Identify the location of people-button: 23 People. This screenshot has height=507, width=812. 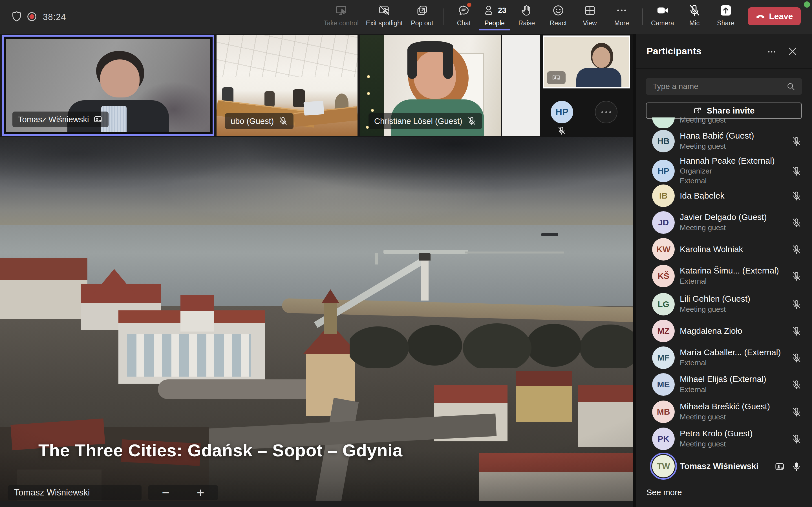
(495, 15).